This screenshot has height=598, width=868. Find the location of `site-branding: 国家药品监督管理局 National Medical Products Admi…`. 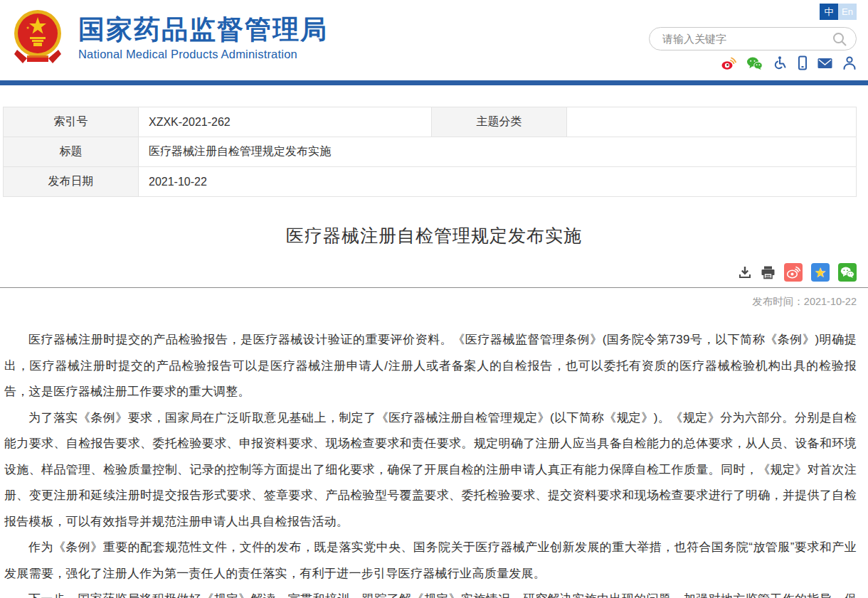

site-branding: 国家药品监督管理局 National Medical Products Admi… is located at coordinates (169, 36).